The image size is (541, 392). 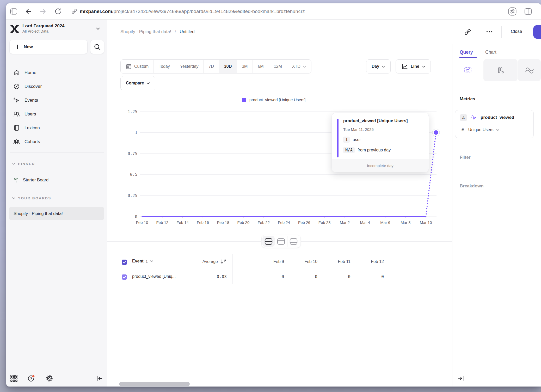 What do you see at coordinates (57, 87) in the screenshot?
I see `sidebar-item-discover: Discover` at bounding box center [57, 87].